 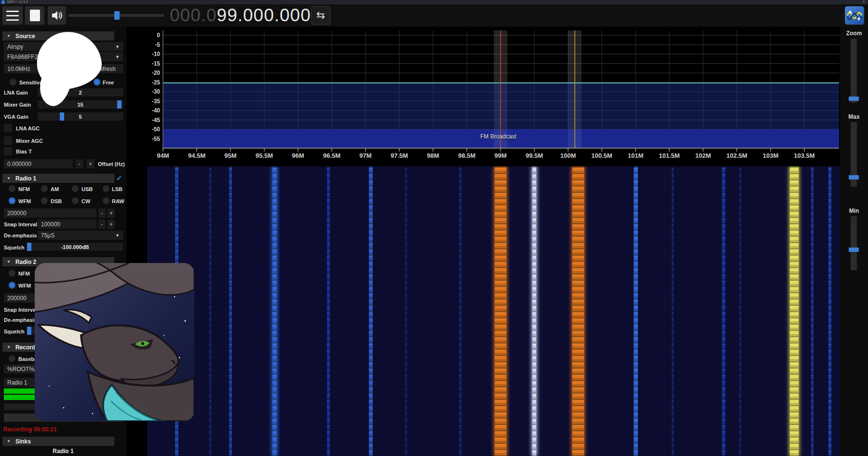 I want to click on bias-t-checkbox, so click(x=8, y=152).